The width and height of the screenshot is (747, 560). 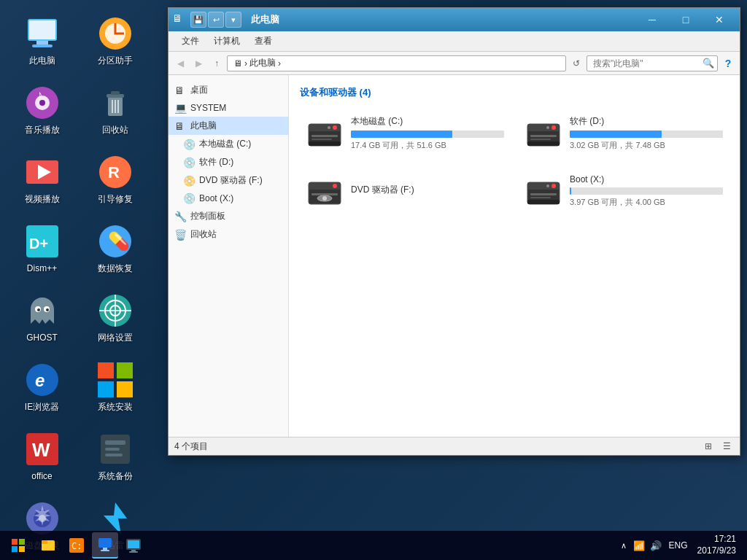 I want to click on taskbar-this-pc, so click(x=105, y=545).